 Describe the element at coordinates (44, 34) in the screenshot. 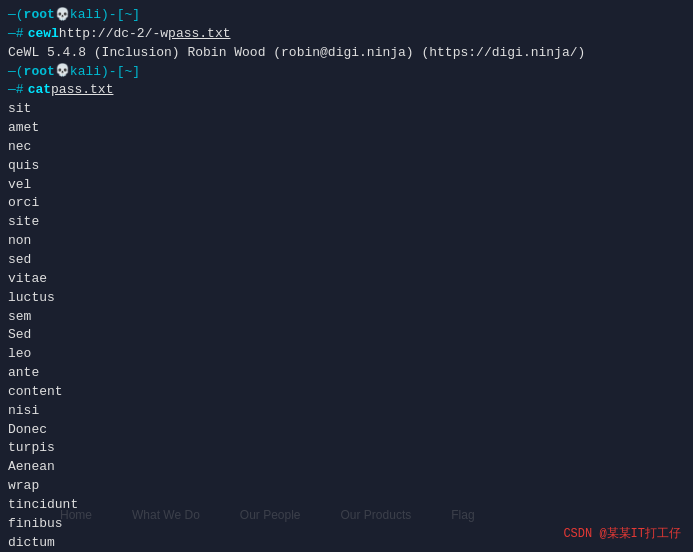

I see `cmd-tool-1: cewl` at that location.